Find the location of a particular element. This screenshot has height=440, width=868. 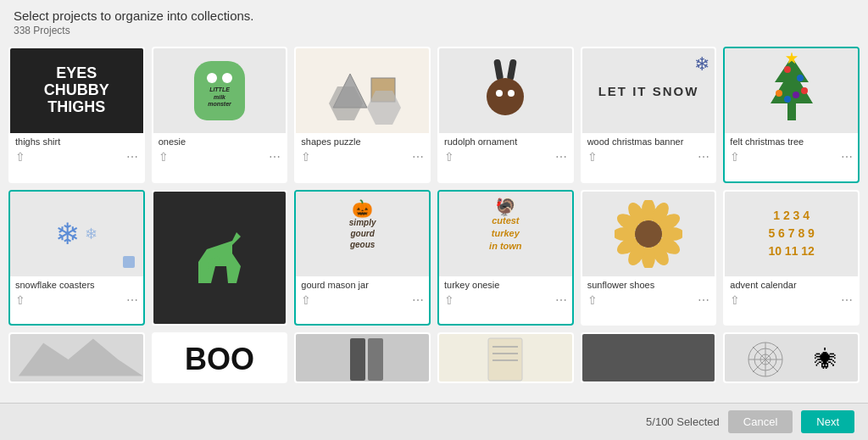

card-name-advent: advent calendar is located at coordinates (792, 285).